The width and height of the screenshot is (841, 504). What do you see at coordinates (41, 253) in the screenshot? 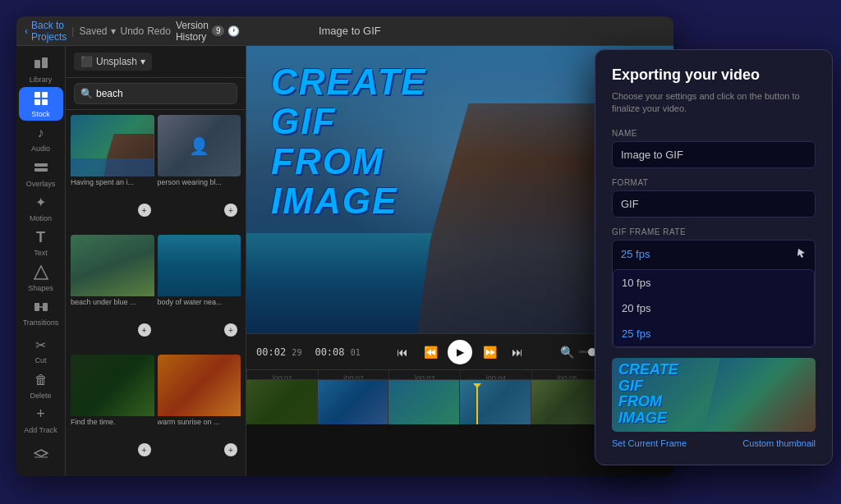
I see `text-label: Text` at bounding box center [41, 253].